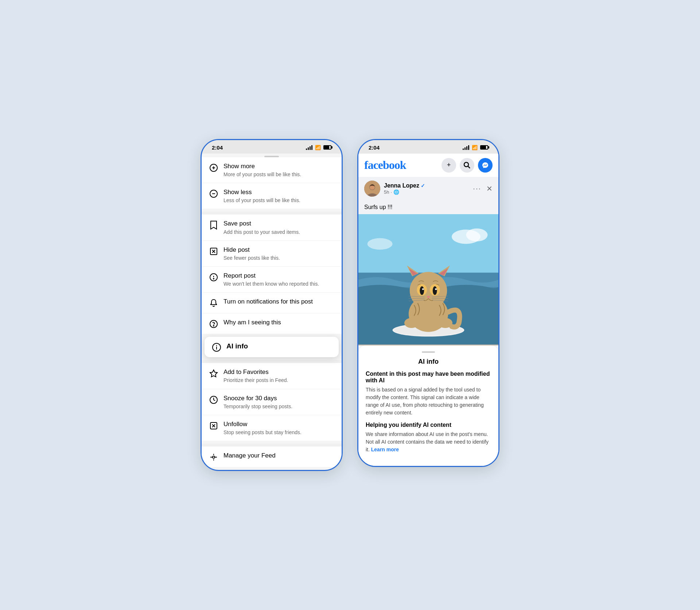 The height and width of the screenshot is (610, 700). What do you see at coordinates (279, 174) in the screenshot?
I see `show-more-subtitle: More of your posts will be like this.` at bounding box center [279, 174].